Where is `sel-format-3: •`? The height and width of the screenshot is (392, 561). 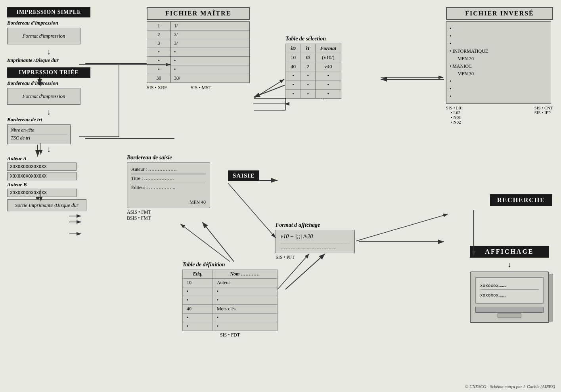 sel-format-3: • is located at coordinates (328, 76).